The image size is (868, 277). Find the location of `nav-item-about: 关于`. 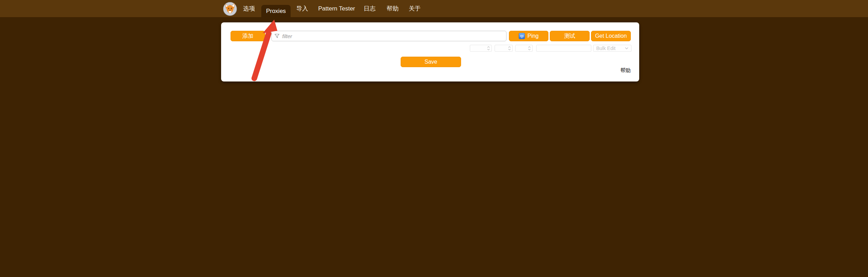

nav-item-about: 关于 is located at coordinates (415, 8).